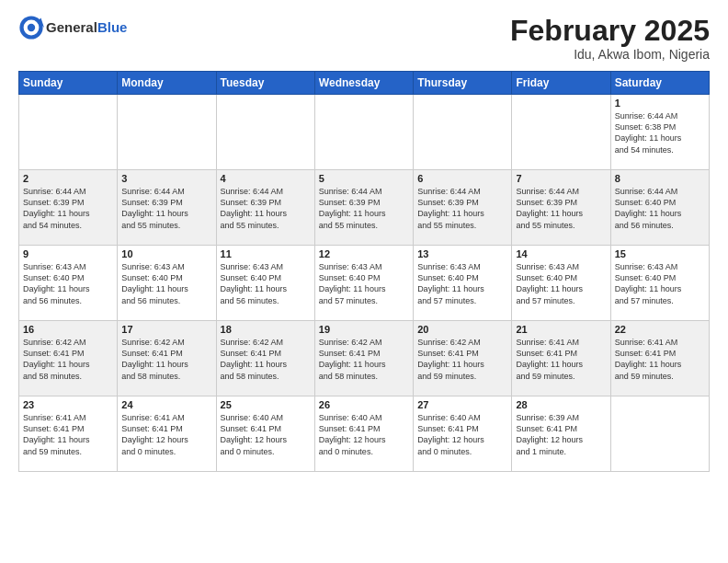 The width and height of the screenshot is (728, 563). Describe the element at coordinates (463, 283) in the screenshot. I see `calendar-cell: 13Sunrise: 6:43 AM Sunset: 6:40 PM Dayli…` at that location.